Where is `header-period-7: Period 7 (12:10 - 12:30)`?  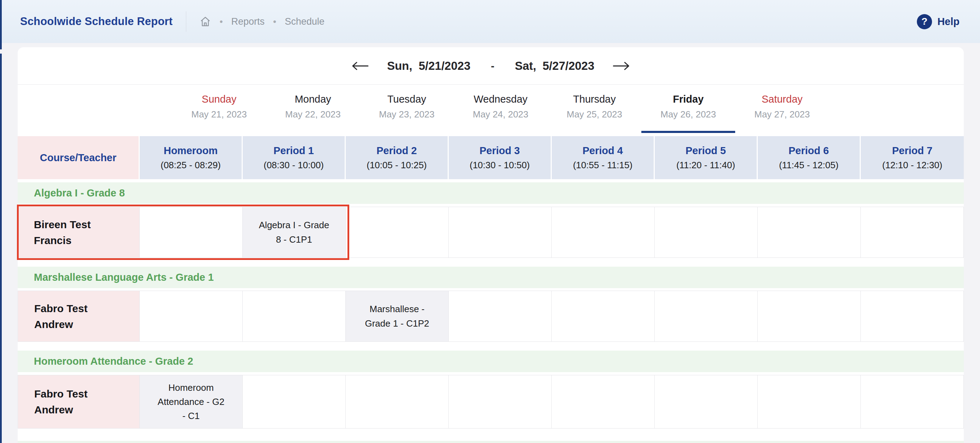 header-period-7: Period 7 (12:10 - 12:30) is located at coordinates (912, 157).